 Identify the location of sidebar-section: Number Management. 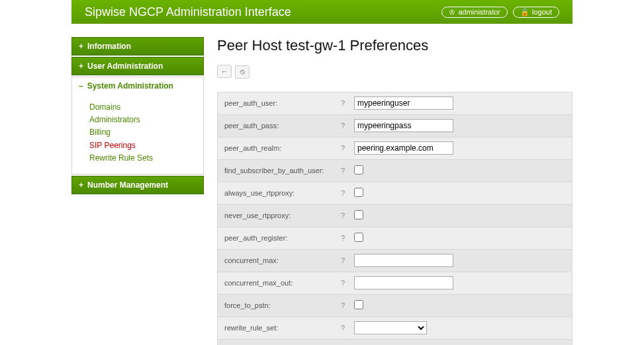
(138, 185).